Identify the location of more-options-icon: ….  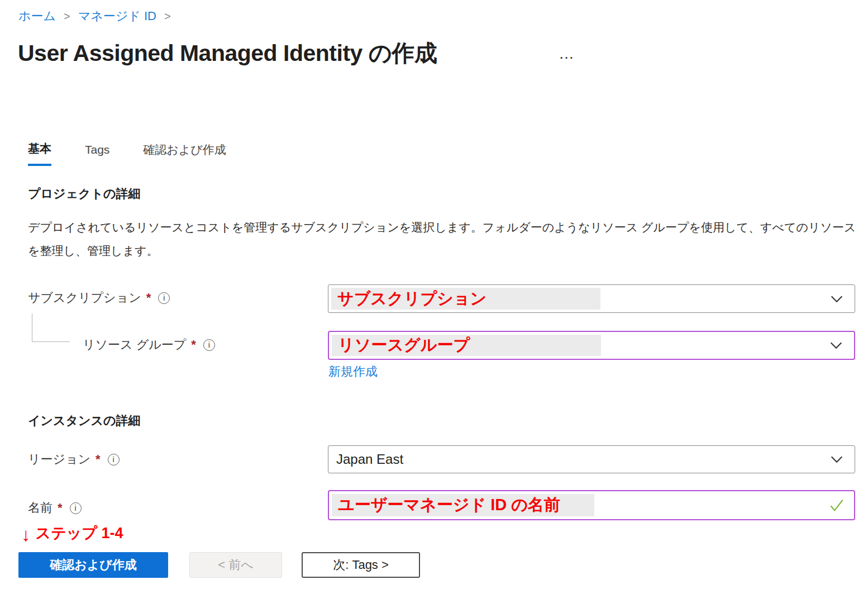
(567, 54).